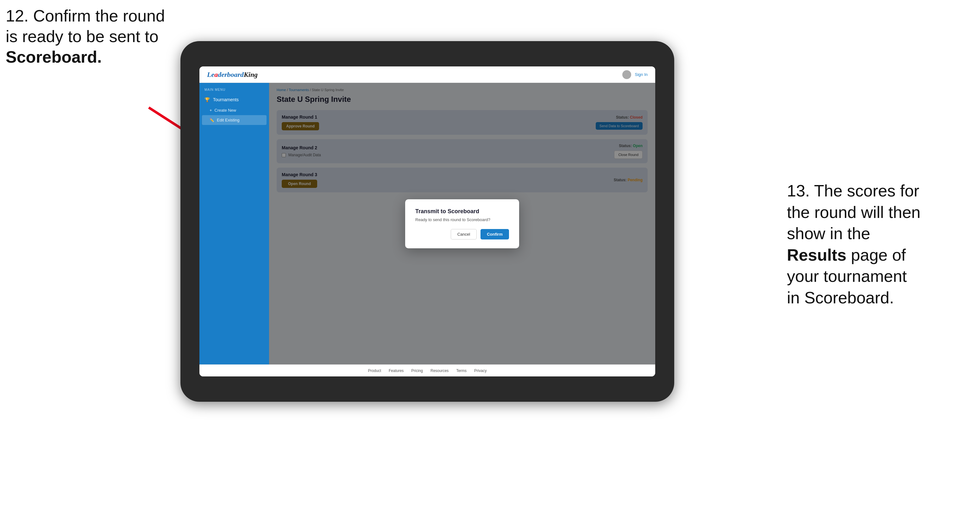 This screenshot has width=980, height=527. Describe the element at coordinates (461, 371) in the screenshot. I see `footer-terms: Terms` at that location.